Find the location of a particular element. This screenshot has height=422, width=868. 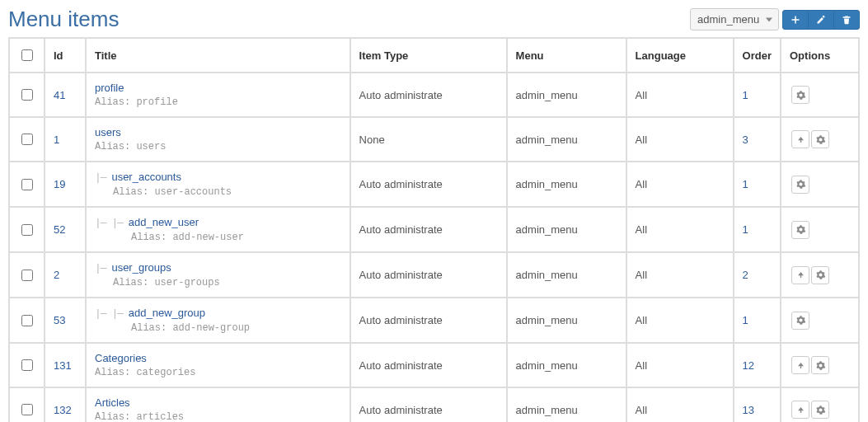

row-alias: Alias: add-new-user is located at coordinates (218, 237).